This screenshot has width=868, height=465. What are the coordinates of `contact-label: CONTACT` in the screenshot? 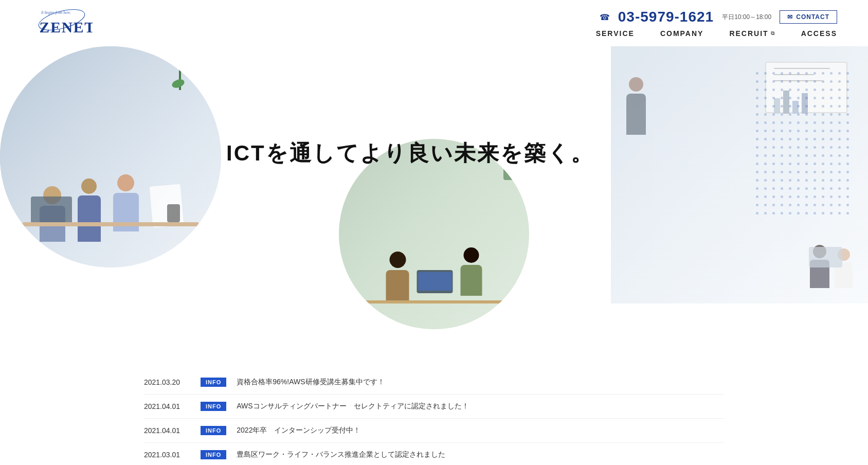 It's located at (812, 17).